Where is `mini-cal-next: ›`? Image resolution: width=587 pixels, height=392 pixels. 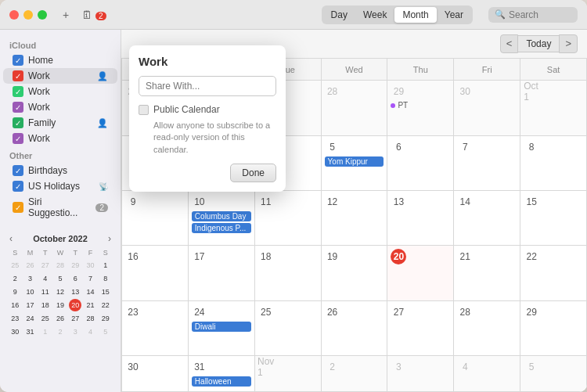 mini-cal-next: › is located at coordinates (110, 239).